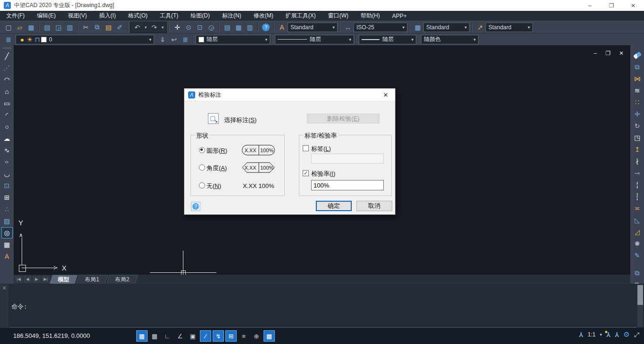  I want to click on ortho-mode-toggle: ∟, so click(167, 336).